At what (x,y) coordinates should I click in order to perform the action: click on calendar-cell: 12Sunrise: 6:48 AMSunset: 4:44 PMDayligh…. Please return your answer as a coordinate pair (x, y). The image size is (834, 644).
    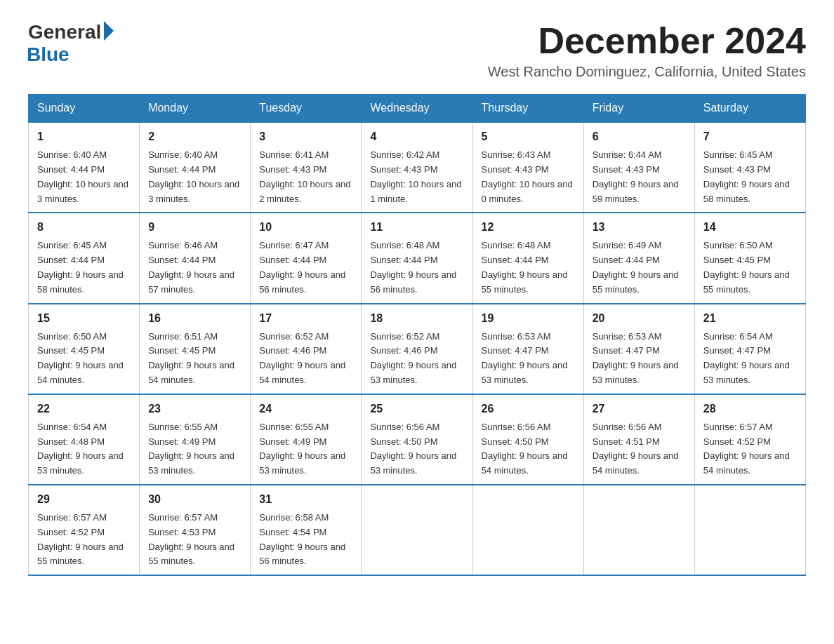
    Looking at the image, I should click on (528, 258).